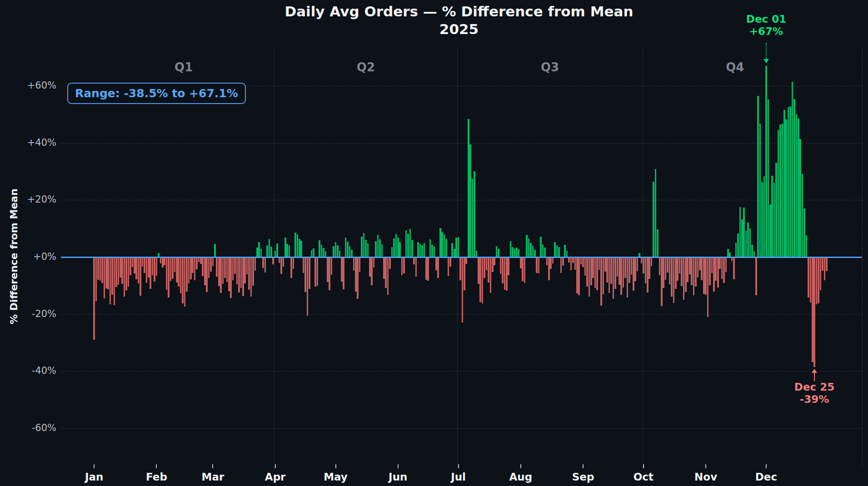 The height and width of the screenshot is (486, 868). Describe the element at coordinates (863, 258) in the screenshot. I see `gridline-vertical` at that location.